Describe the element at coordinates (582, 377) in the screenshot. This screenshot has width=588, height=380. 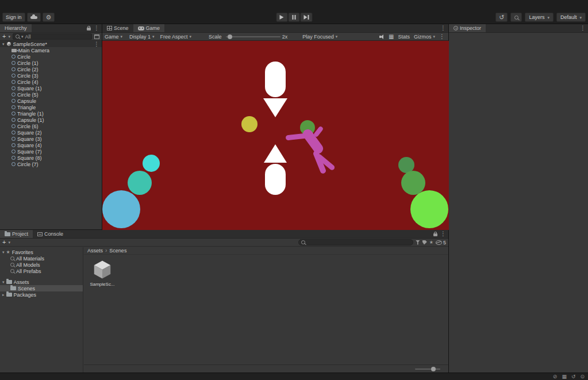
I see `activity-icon: ⊙` at that location.